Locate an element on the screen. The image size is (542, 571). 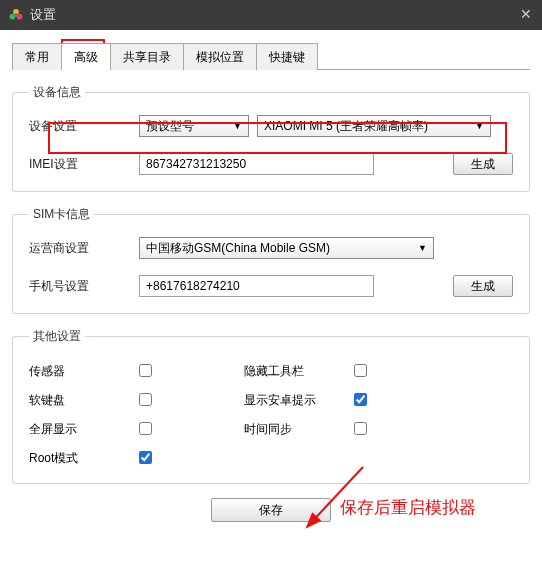
generate-phone-button: 生成 is located at coordinates (483, 286).